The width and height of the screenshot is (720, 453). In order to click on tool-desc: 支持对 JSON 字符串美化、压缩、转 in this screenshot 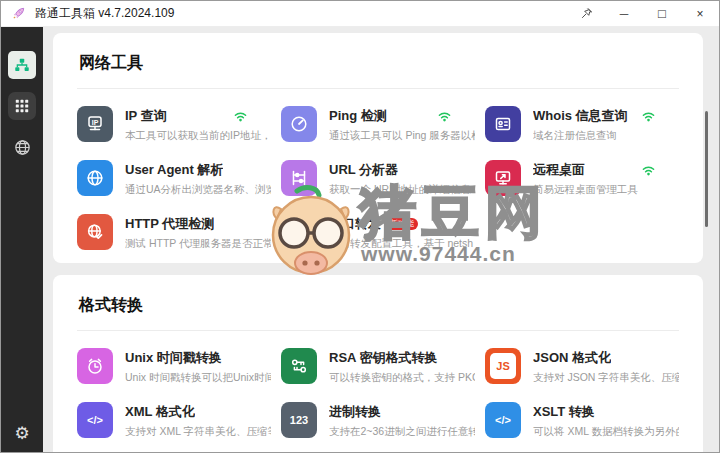, I will do `click(606, 378)`.